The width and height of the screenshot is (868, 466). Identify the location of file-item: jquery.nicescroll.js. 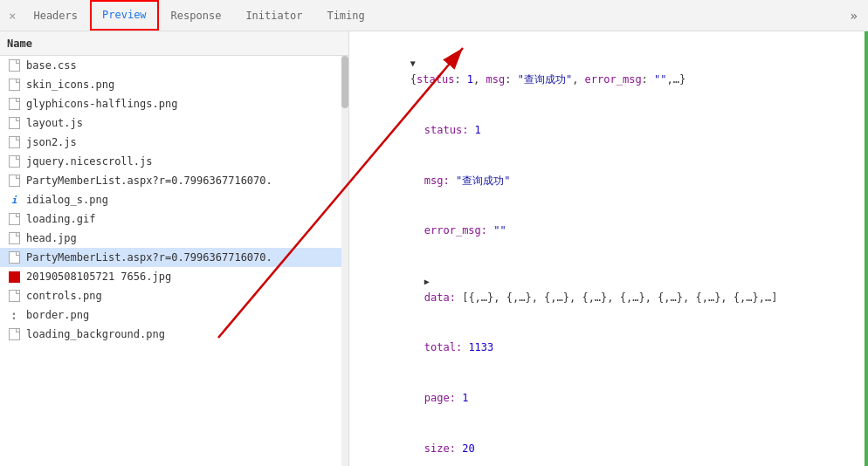
(175, 161).